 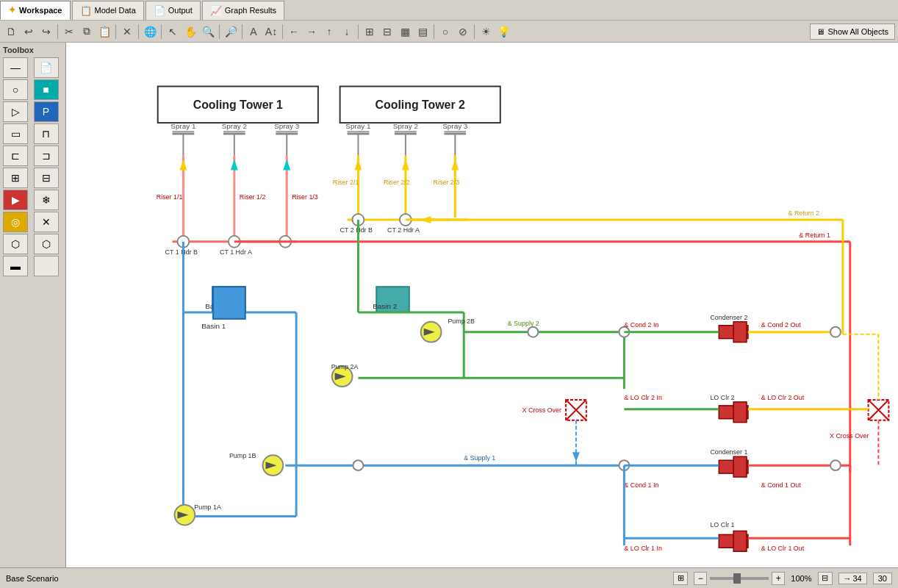 I want to click on sun-btn: ☀, so click(x=486, y=32).